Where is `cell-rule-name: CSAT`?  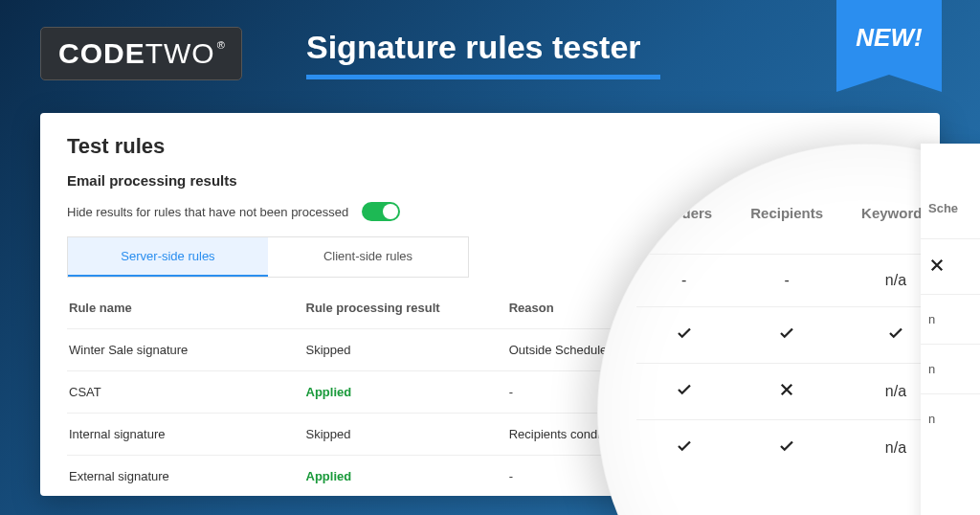
cell-rule-name: CSAT is located at coordinates (186, 392).